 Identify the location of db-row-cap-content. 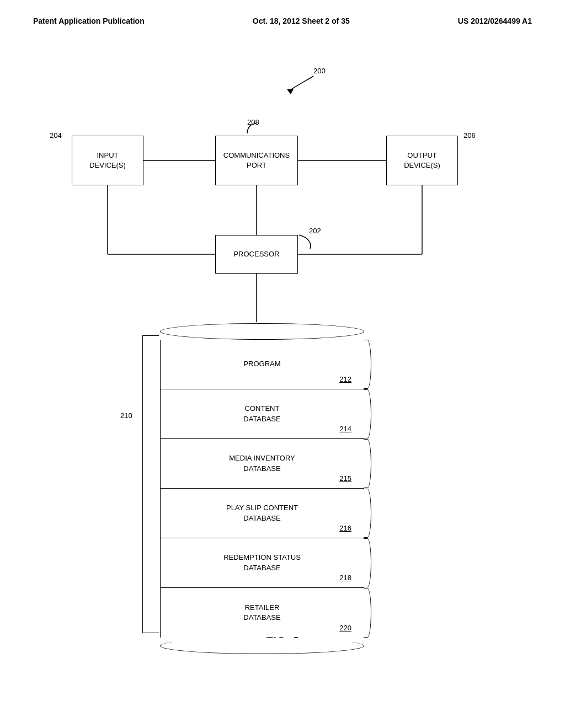
(367, 414).